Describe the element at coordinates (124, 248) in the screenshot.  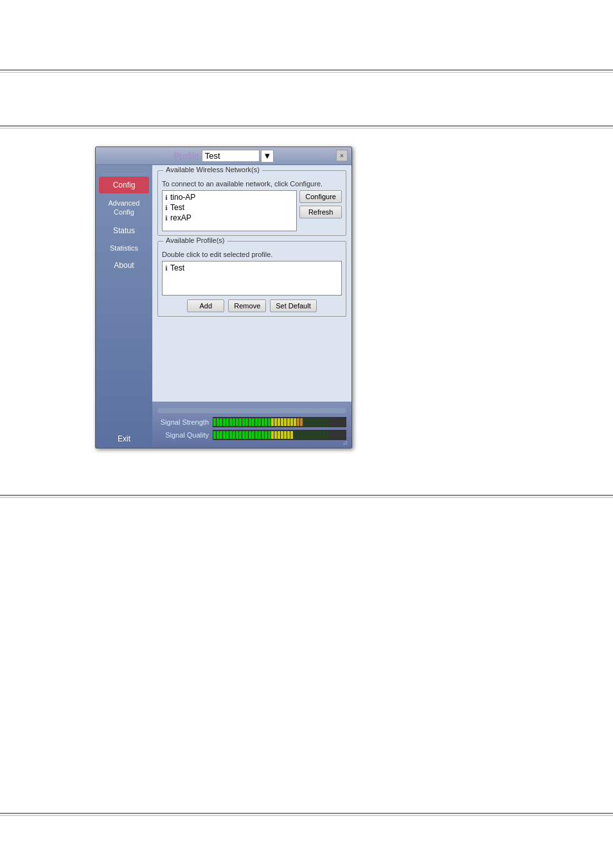
I see `sidebar-item-statistics: Statistics` at that location.